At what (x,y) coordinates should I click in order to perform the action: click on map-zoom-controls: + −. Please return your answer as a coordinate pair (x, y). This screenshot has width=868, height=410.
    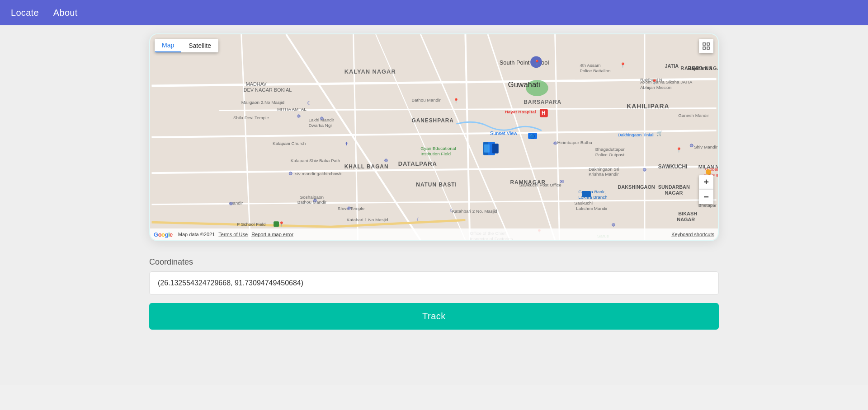
    Looking at the image, I should click on (706, 190).